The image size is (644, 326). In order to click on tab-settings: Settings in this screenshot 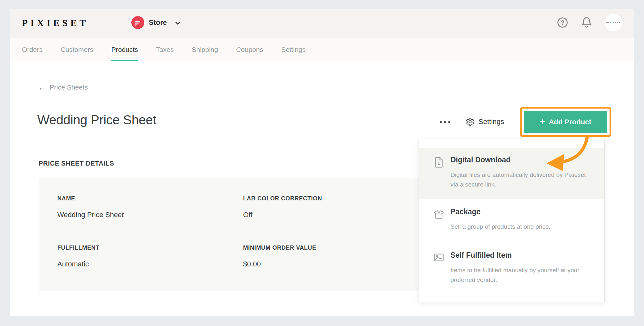, I will do `click(293, 50)`.